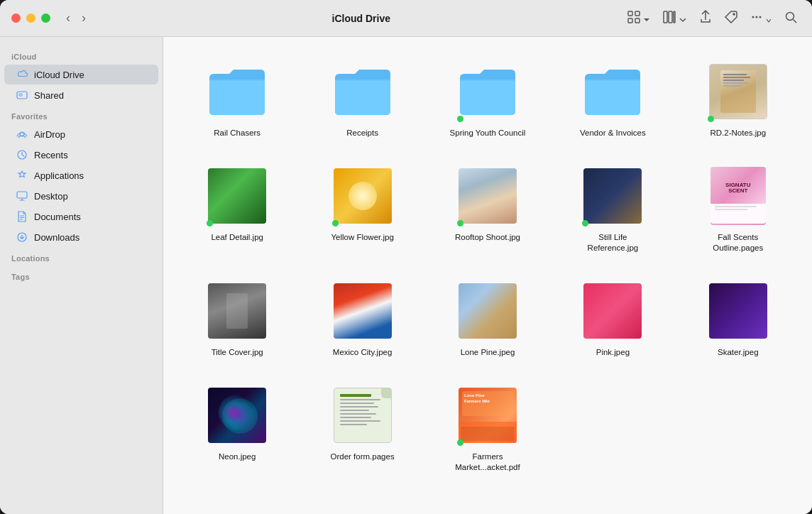 This screenshot has height=514, width=812. What do you see at coordinates (488, 318) in the screenshot?
I see `file-item-lone-pine: Lone Pine.jpeg` at bounding box center [488, 318].